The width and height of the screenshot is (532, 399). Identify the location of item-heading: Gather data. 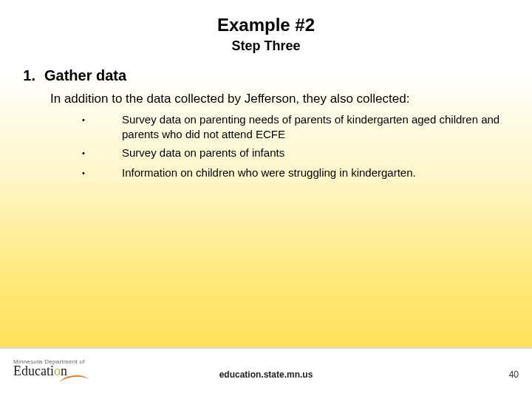
(86, 75).